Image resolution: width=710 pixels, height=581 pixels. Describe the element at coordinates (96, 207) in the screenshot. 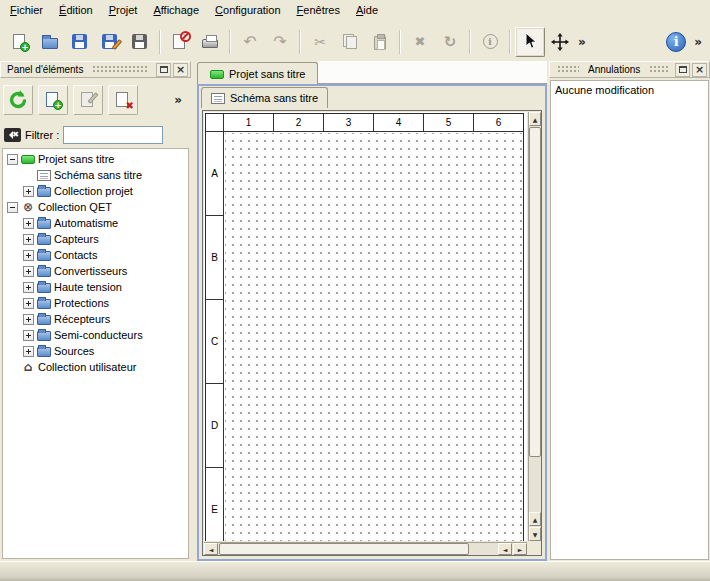

I see `tree-item-collection-qet: ⊗ Collection QET` at that location.